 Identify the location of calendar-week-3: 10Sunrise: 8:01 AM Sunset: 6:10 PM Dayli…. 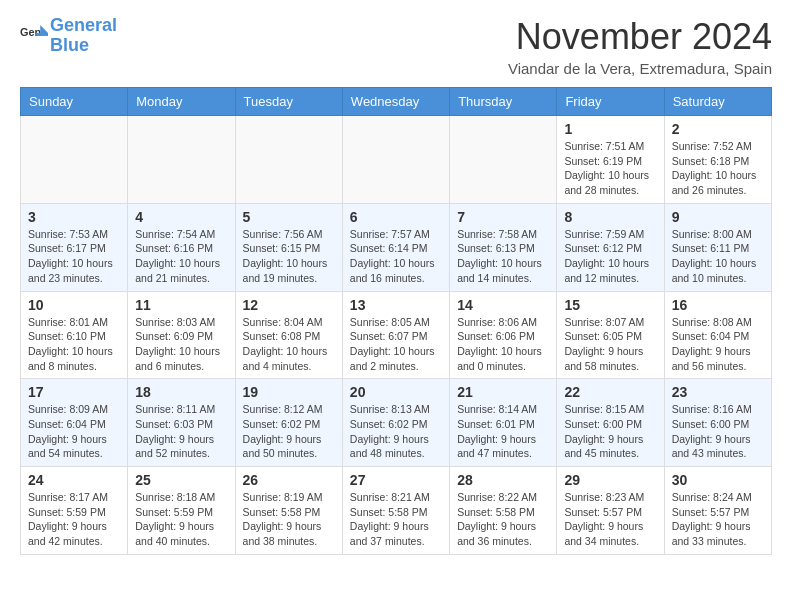
(396, 335).